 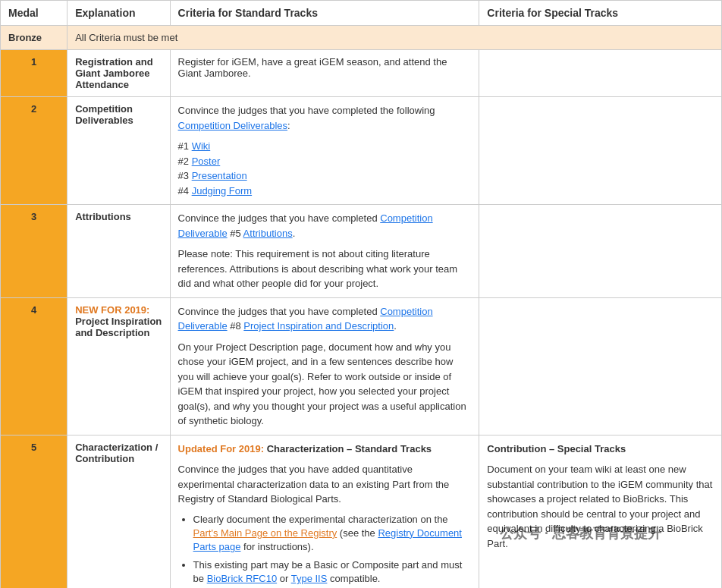 What do you see at coordinates (325, 511) in the screenshot?
I see `standard-criteria-5: Updated For 2019: Characterization – Sta…` at bounding box center [325, 511].